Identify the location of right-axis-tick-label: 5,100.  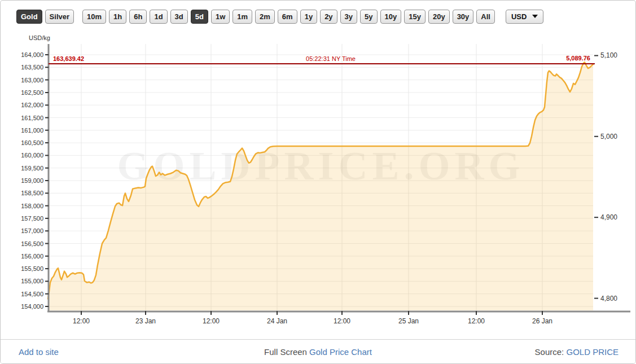
(609, 55).